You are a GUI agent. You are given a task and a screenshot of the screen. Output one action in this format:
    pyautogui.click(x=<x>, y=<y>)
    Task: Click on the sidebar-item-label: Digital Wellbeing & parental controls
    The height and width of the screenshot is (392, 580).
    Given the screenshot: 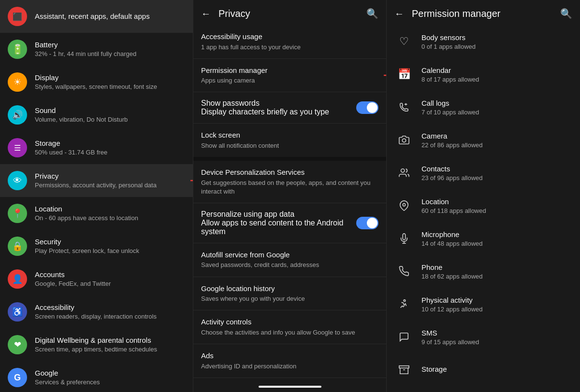 What is the action you would take?
    pyautogui.click(x=96, y=340)
    